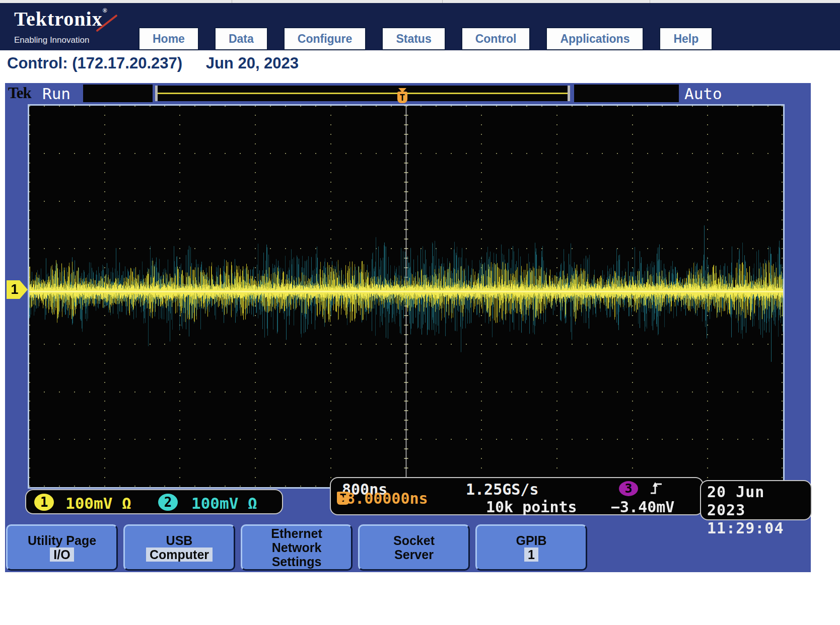 The image size is (840, 625). Describe the element at coordinates (420, 27) in the screenshot. I see `site-header: Tektronix® Enabling Innovation HomeDataC…` at that location.